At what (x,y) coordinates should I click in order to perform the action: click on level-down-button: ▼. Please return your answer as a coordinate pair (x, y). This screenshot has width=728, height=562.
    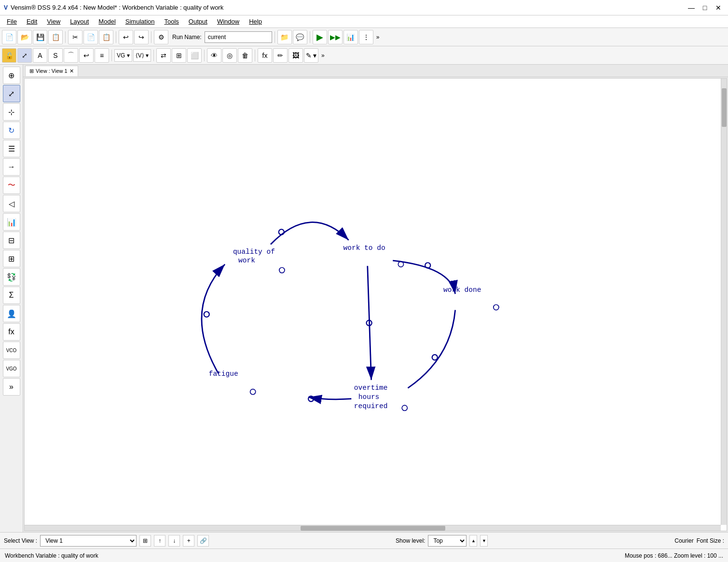
    Looking at the image, I should click on (484, 541).